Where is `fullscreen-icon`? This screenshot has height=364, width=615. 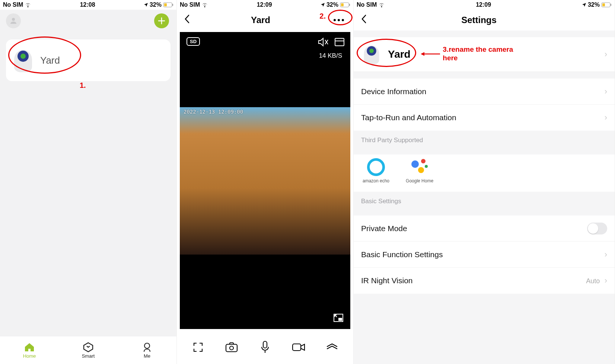
fullscreen-icon is located at coordinates (338, 319).